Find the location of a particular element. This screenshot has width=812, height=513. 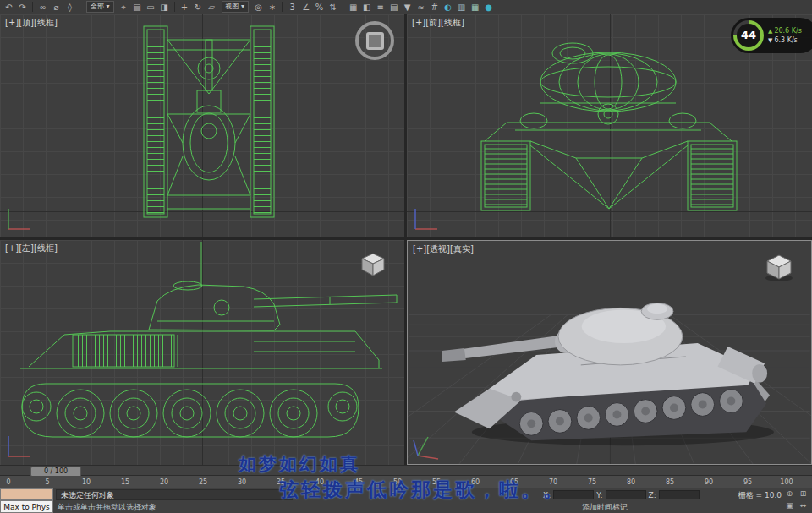

ruler-tick-75: 75 is located at coordinates (592, 482).